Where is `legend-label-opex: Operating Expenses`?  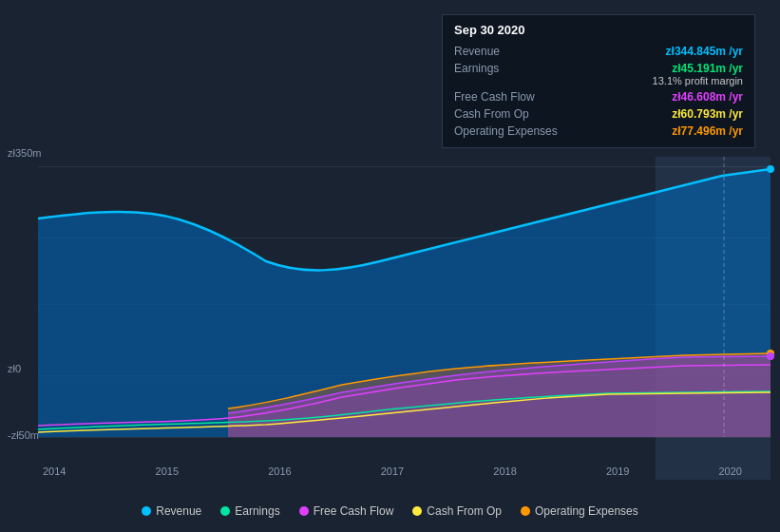
legend-label-opex: Operating Expenses is located at coordinates (587, 511).